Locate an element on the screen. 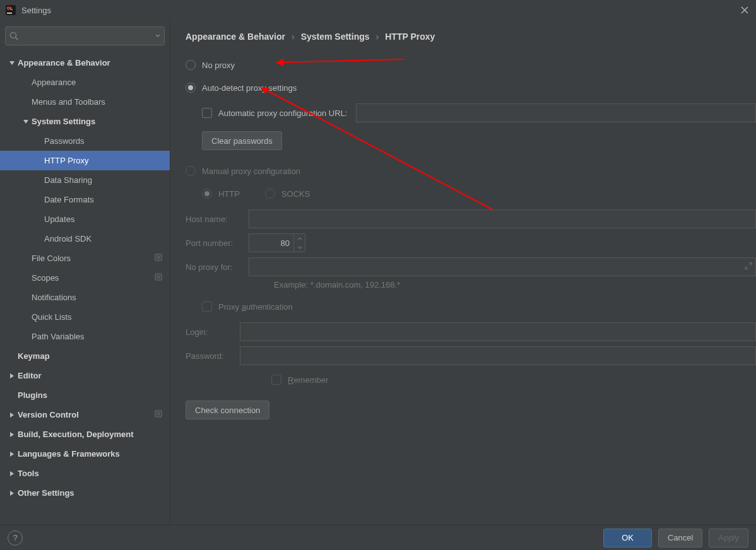 The image size is (756, 550). sidebar-item-updates: Updates is located at coordinates (85, 219).